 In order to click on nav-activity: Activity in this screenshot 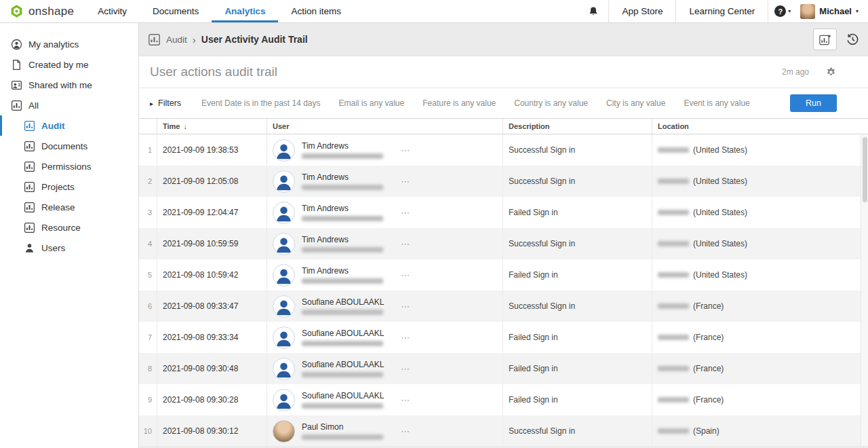, I will do `click(113, 11)`.